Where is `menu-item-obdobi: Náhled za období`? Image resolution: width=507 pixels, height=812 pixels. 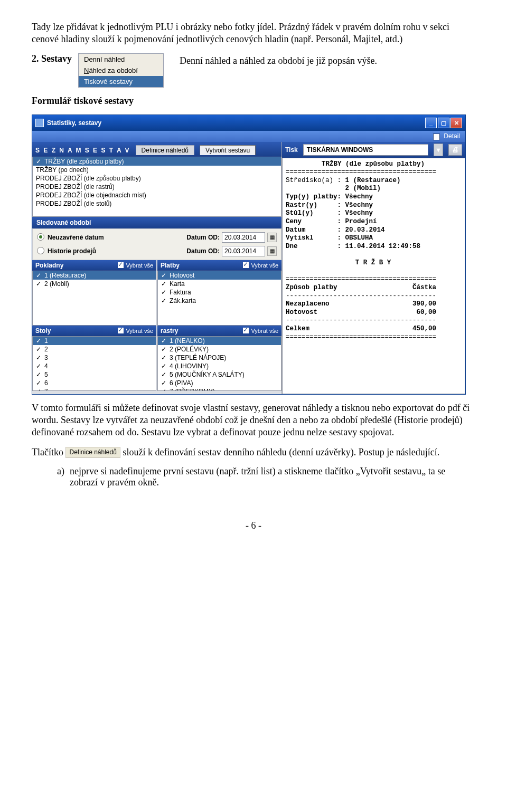
menu-item-obdobi: Náhled za období is located at coordinates (121, 71).